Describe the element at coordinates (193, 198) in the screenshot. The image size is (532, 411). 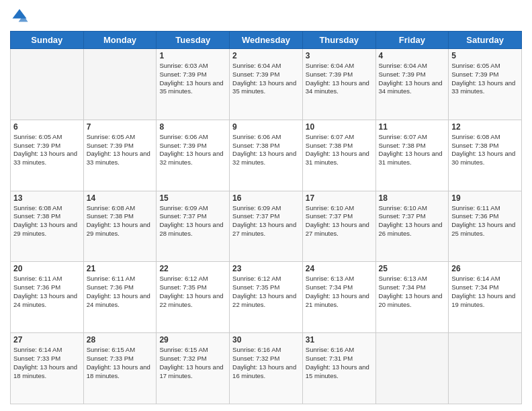
I see `day-number: 15` at that location.